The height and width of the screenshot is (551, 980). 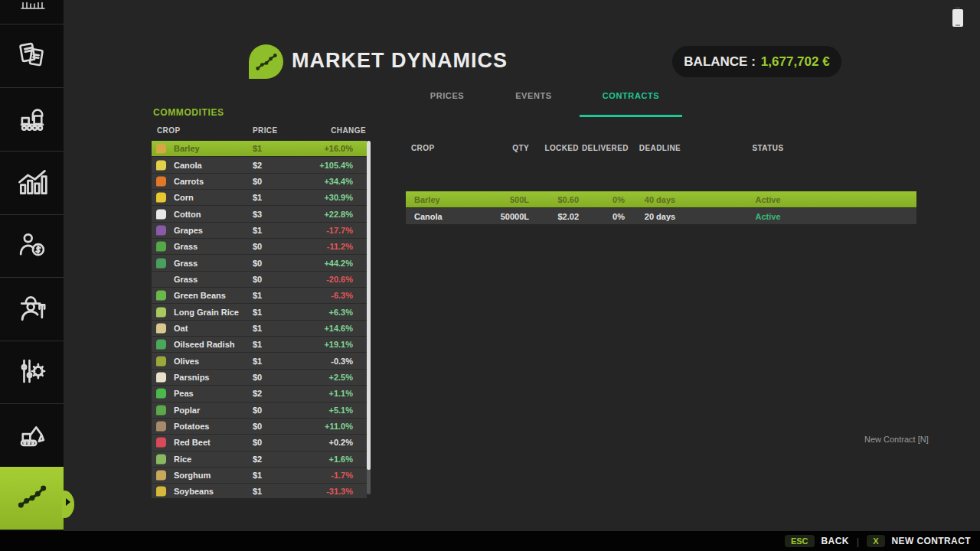 What do you see at coordinates (187, 361) in the screenshot?
I see `commodity-name: Olives` at bounding box center [187, 361].